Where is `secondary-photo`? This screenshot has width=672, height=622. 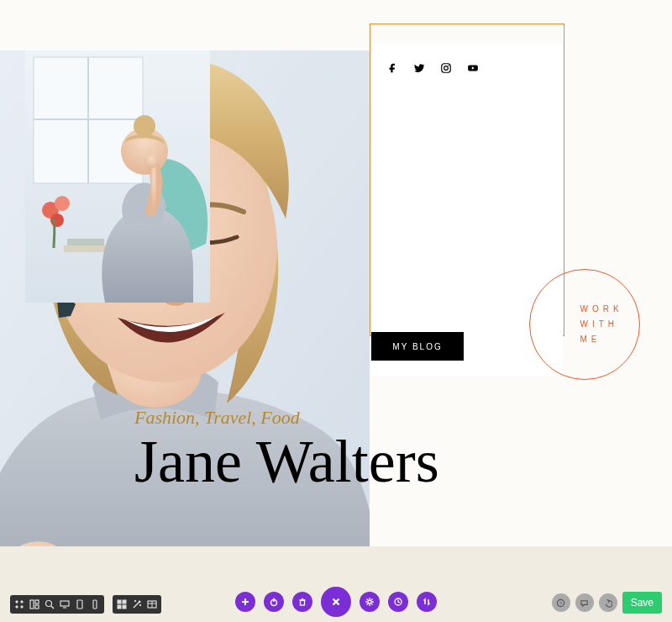 secondary-photo is located at coordinates (118, 177).